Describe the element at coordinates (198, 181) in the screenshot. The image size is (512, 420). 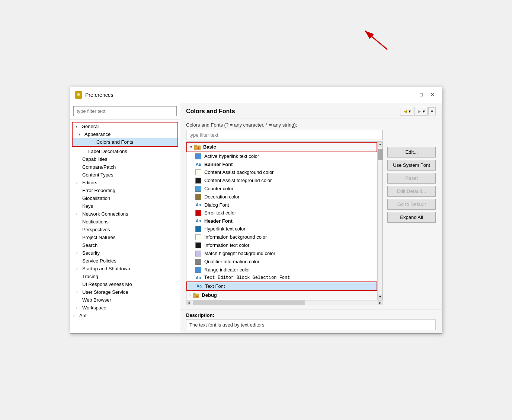
I see `color-swatch-content-assist-fg` at that location.